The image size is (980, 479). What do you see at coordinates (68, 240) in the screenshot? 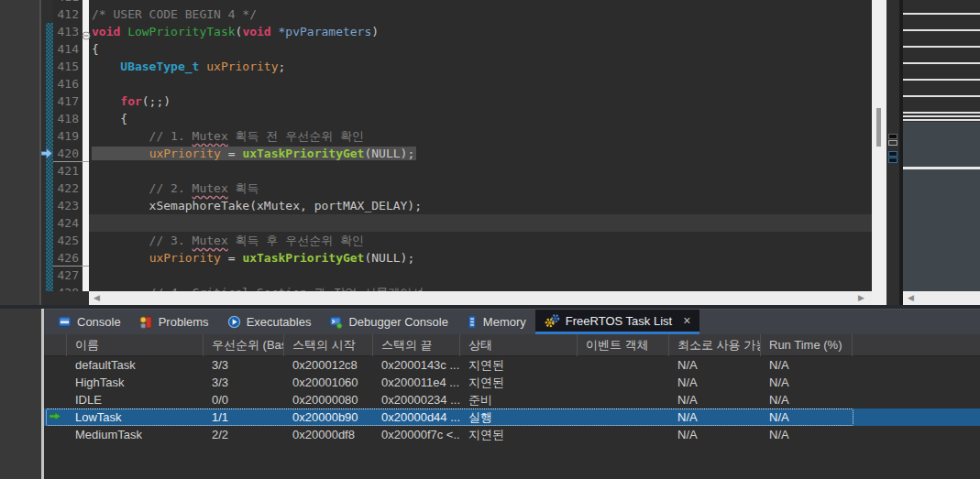
I see `line-number-425: 425` at bounding box center [68, 240].